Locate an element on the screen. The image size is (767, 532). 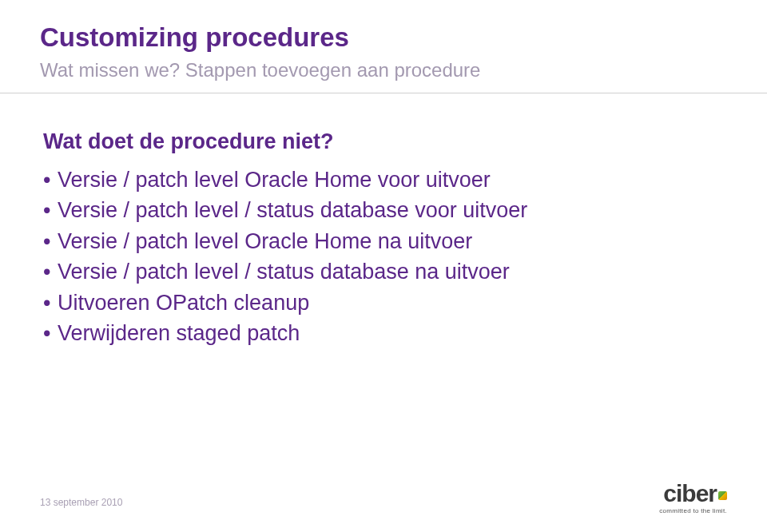
list-item: Versie / patch level / status database v… is located at coordinates (385, 210).